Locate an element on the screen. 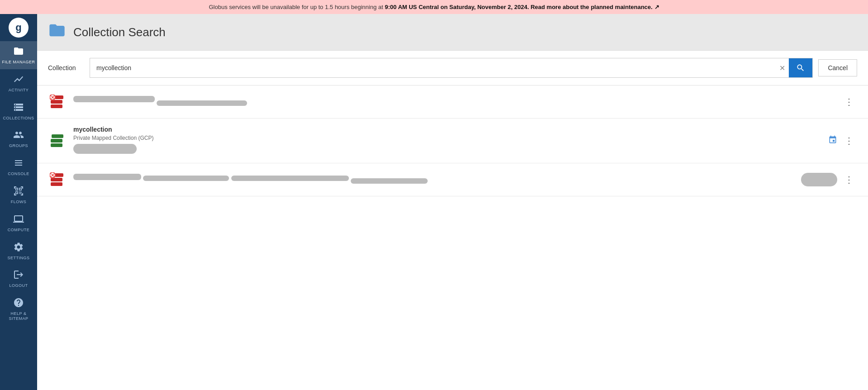 Image resolution: width=868 pixels, height=390 pixels. console-icon is located at coordinates (19, 164).